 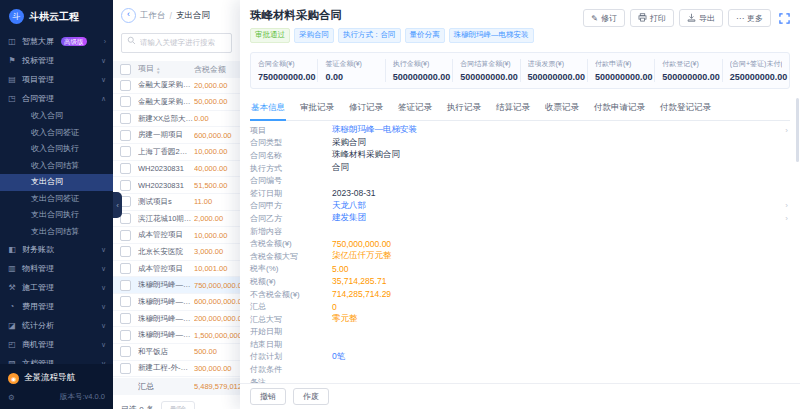 What do you see at coordinates (349, 218) in the screenshot?
I see `field-value: 建发集团` at bounding box center [349, 218].